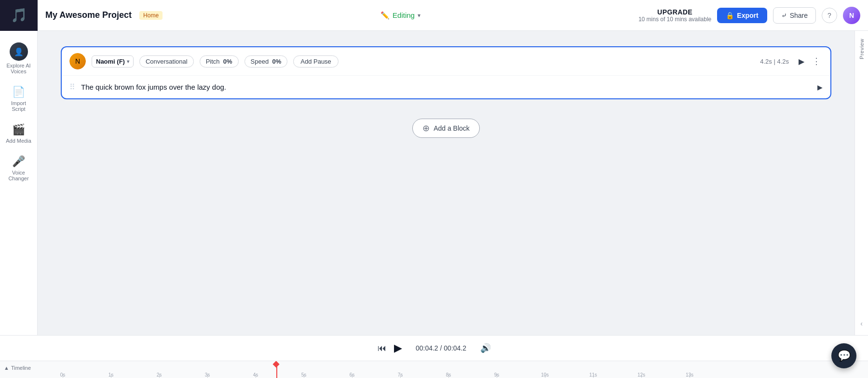 This screenshot has width=868, height=378. What do you see at coordinates (675, 15) in the screenshot?
I see `upgrade-area: UPGRADE 10 mins of 10 mins available` at bounding box center [675, 15].